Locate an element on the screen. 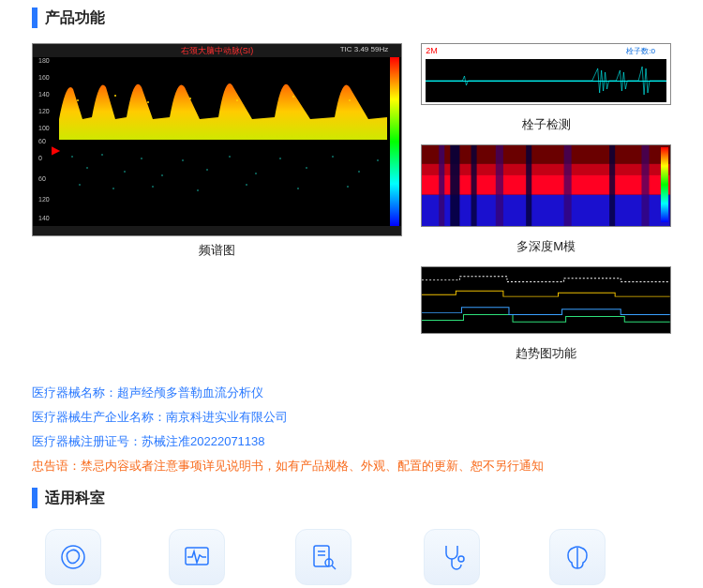 This screenshot has height=588, width=703. spectral-waveform-top is located at coordinates (223, 101).